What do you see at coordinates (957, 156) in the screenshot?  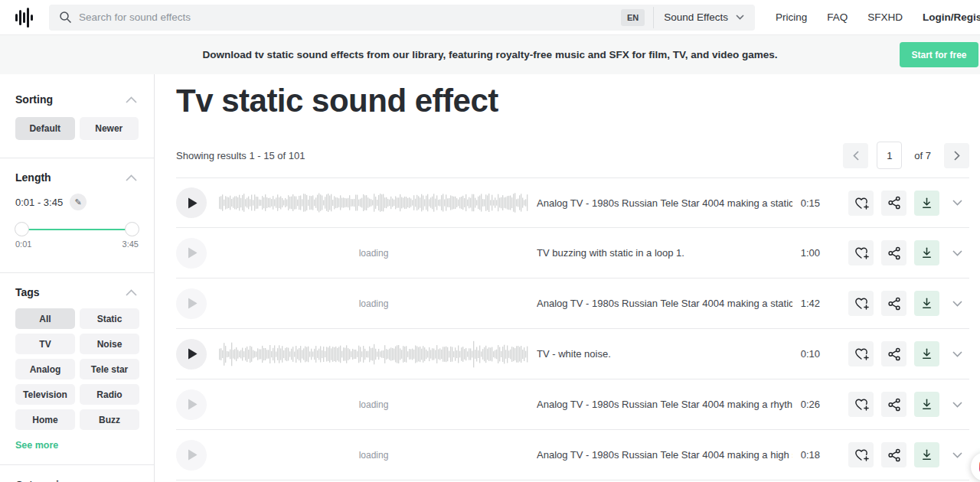 I see `next-page-button` at bounding box center [957, 156].